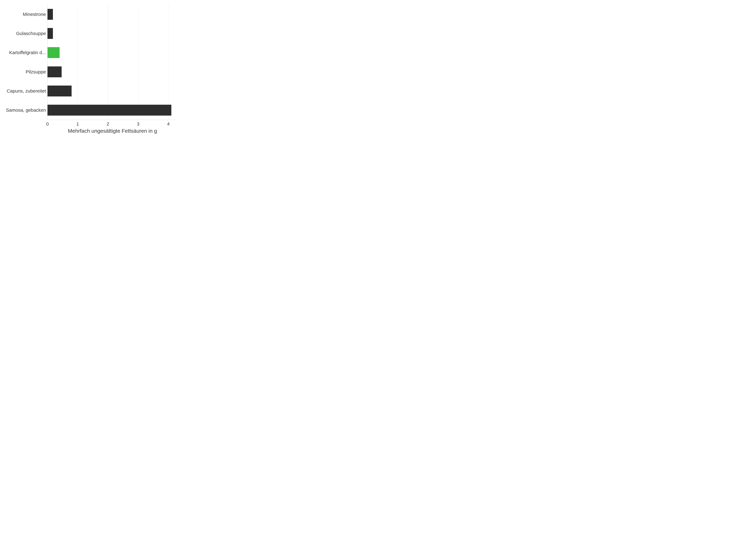 The width and height of the screenshot is (747, 560). Describe the element at coordinates (93, 70) in the screenshot. I see `bar-chart: Mehrfach ungesättigte Fettsäuren in g 01…` at that location.